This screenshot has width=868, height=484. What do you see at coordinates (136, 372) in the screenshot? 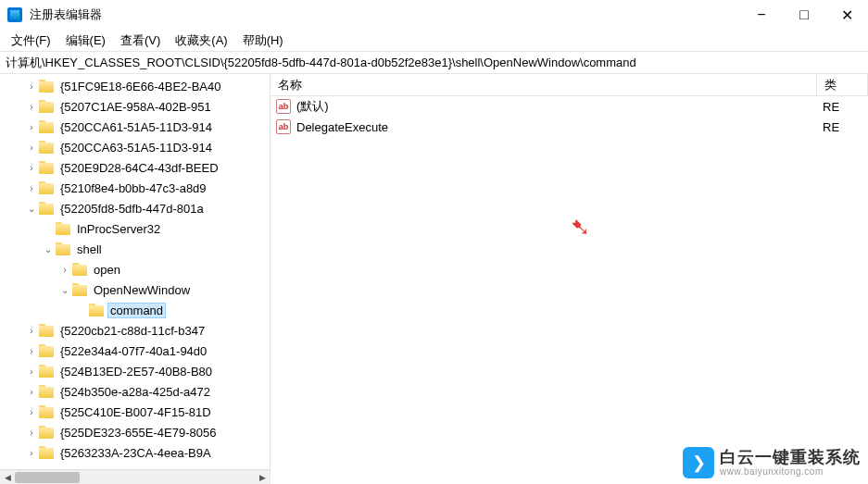
I see `tree-item-label: {524B13ED-2E57-40B8-B80` at bounding box center [136, 372].